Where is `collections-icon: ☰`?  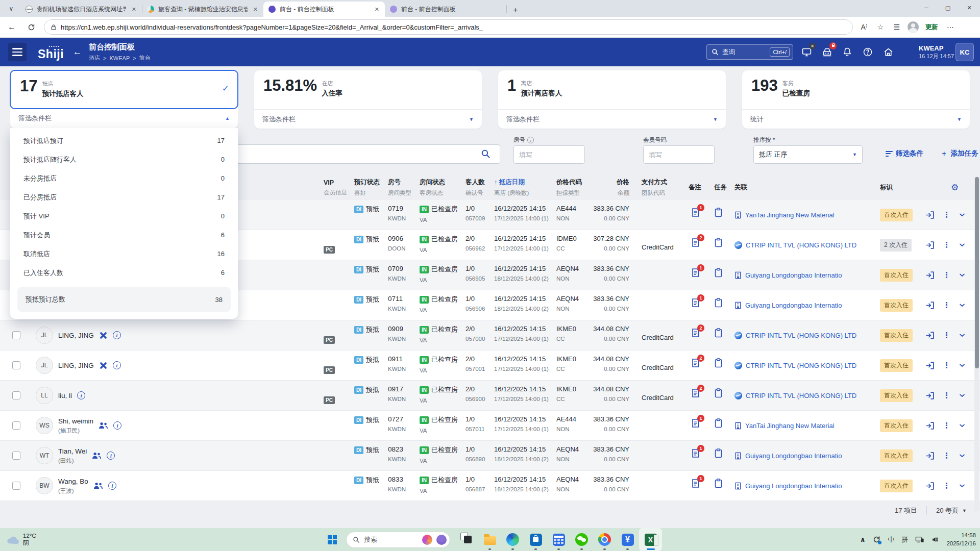 collections-icon: ☰ is located at coordinates (897, 27).